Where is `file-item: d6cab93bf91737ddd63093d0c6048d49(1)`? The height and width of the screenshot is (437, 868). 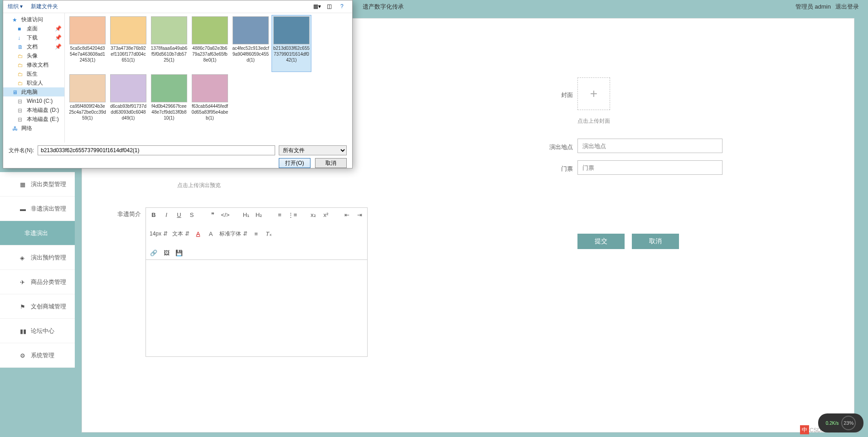 file-item: d6cab93bf91737ddd63093d0c6048d49(1) is located at coordinates (128, 101).